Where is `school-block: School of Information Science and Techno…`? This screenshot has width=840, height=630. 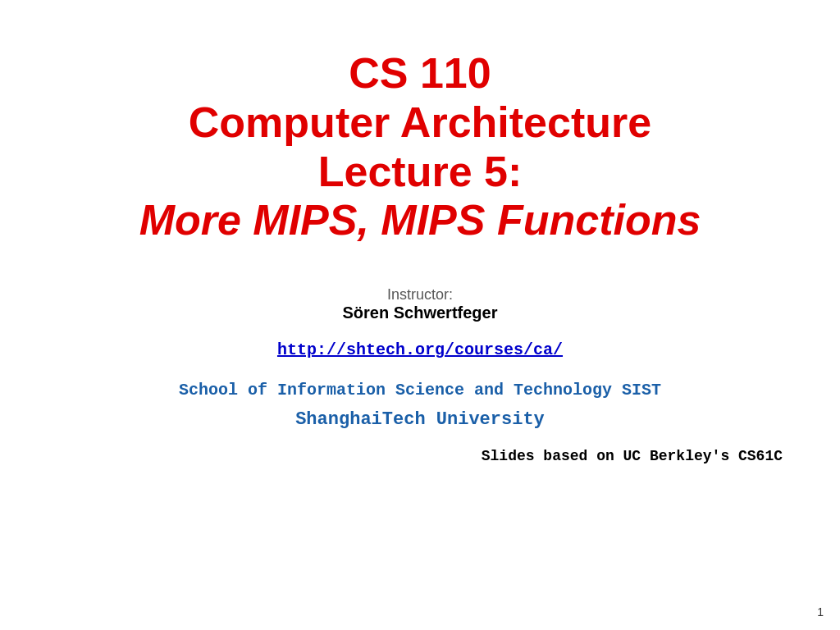
school-block: School of Information Science and Techno… is located at coordinates (420, 390).